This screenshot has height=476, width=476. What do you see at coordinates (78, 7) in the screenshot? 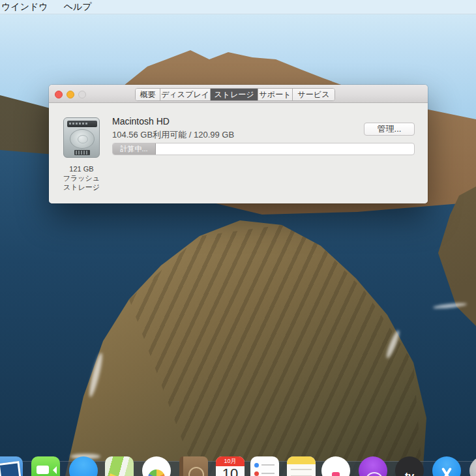
I see `menu-item-help: ヘルプ` at bounding box center [78, 7].